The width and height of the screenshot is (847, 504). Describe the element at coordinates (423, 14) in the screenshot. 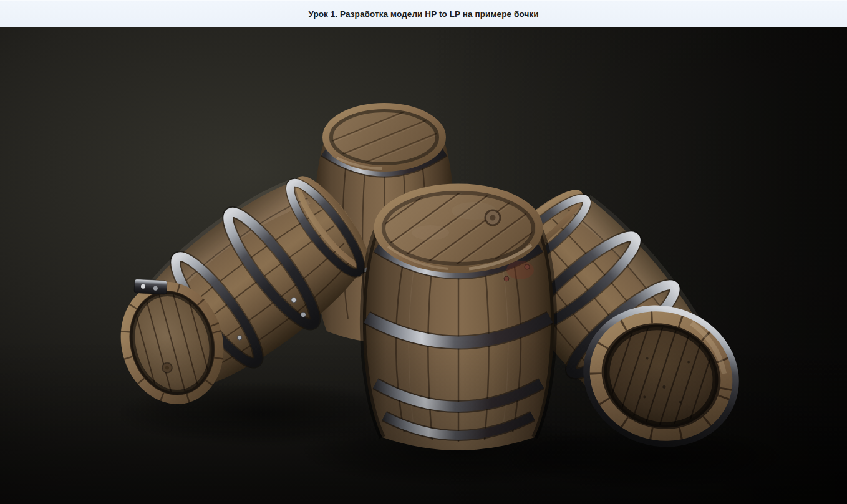

I see `lesson-title: Урок 1. Разработка модели HP to LP на пр…` at that location.